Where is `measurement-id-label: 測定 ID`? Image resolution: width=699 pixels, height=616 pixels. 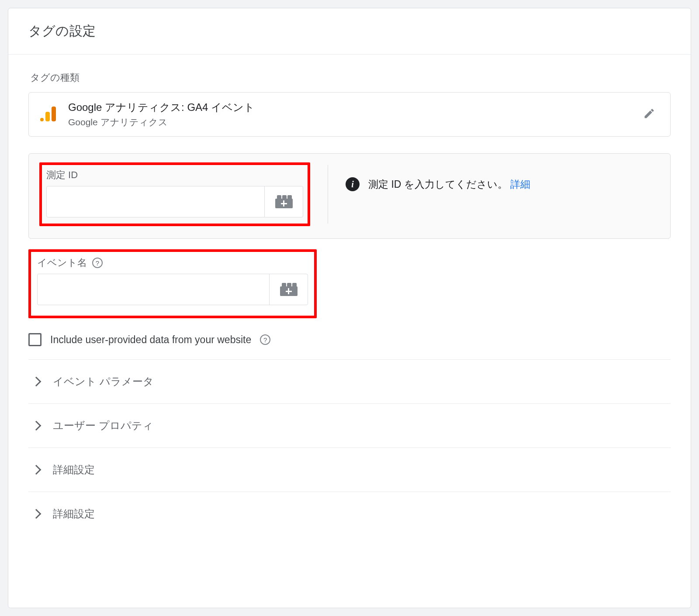 measurement-id-label: 測定 ID is located at coordinates (175, 175).